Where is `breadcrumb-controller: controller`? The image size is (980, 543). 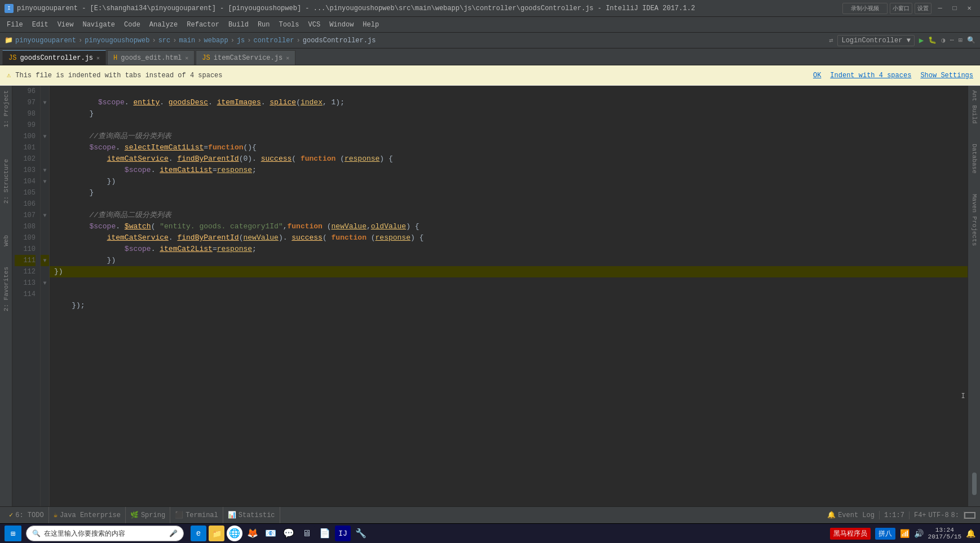 breadcrumb-controller: controller is located at coordinates (274, 41).